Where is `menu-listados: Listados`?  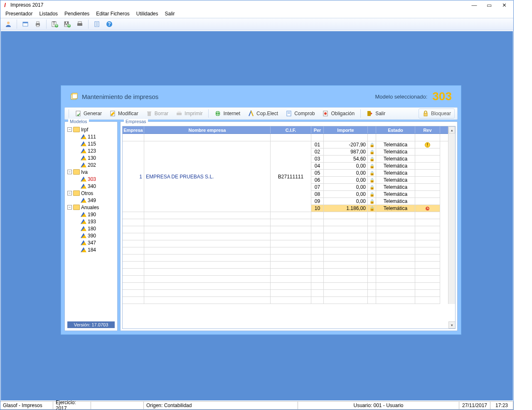 menu-listados: Listados is located at coordinates (48, 14).